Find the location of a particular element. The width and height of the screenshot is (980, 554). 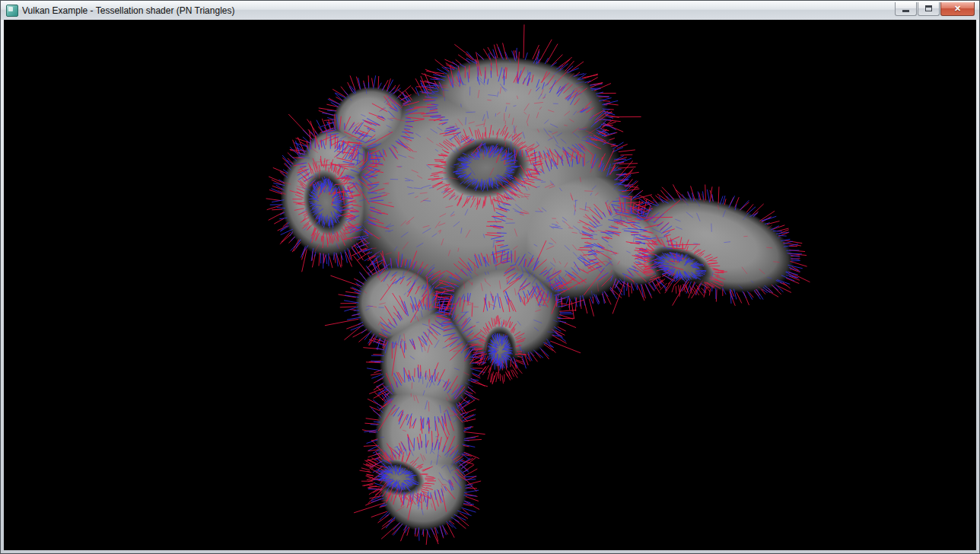

window-titlebar: Vulkan Example - Tessellation shader (PN… is located at coordinates (490, 11).